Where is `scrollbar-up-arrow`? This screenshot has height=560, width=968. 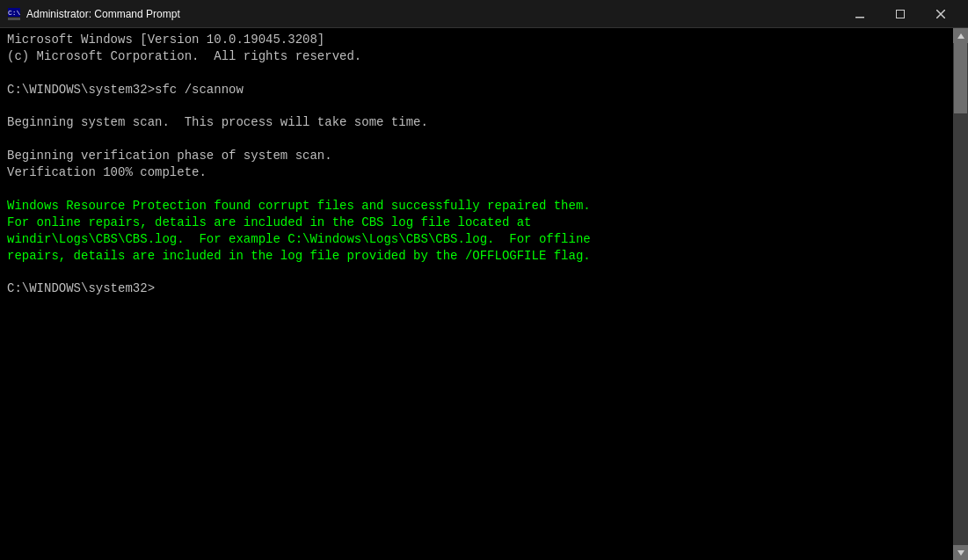
scrollbar-up-arrow is located at coordinates (960, 35).